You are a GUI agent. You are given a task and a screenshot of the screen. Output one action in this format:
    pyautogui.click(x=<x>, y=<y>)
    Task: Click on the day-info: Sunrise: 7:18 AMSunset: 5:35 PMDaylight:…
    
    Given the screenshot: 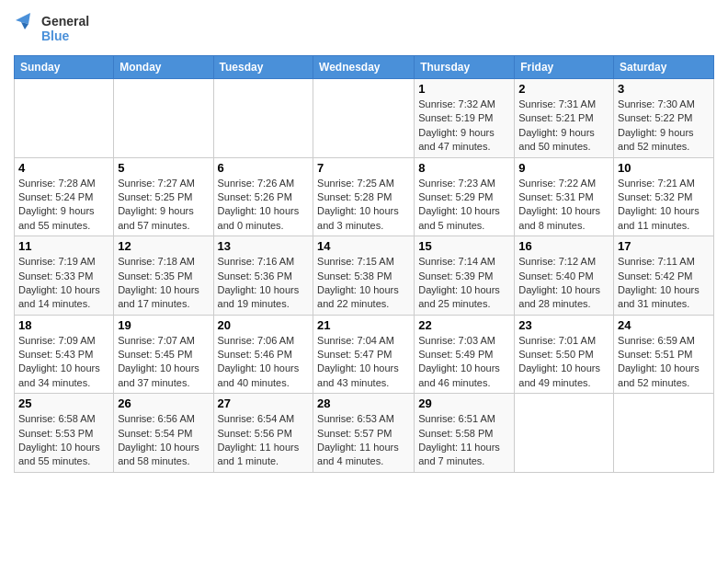 What is the action you would take?
    pyautogui.click(x=164, y=283)
    